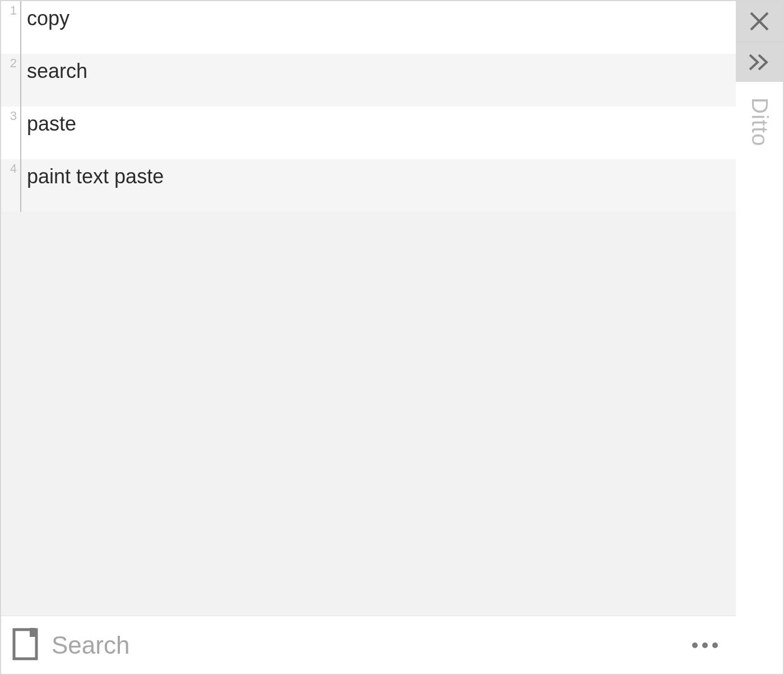  I want to click on search-input, so click(362, 645).